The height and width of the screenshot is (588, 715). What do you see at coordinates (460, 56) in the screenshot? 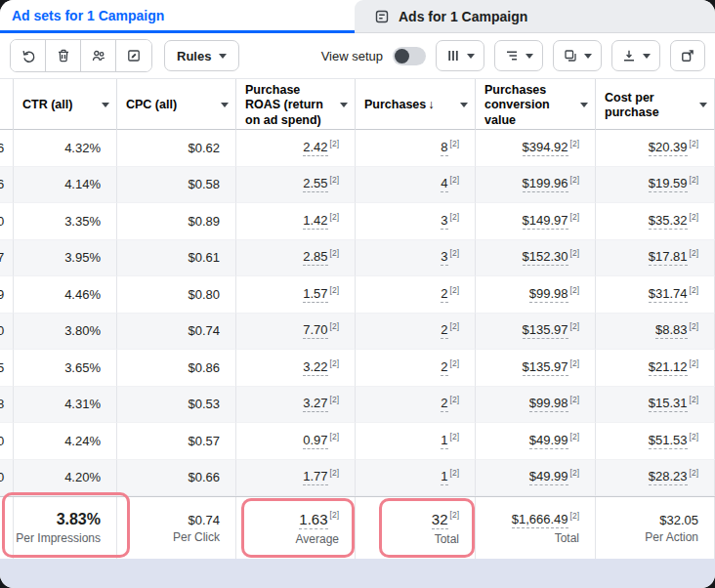
I see `columns-dropdown` at bounding box center [460, 56].